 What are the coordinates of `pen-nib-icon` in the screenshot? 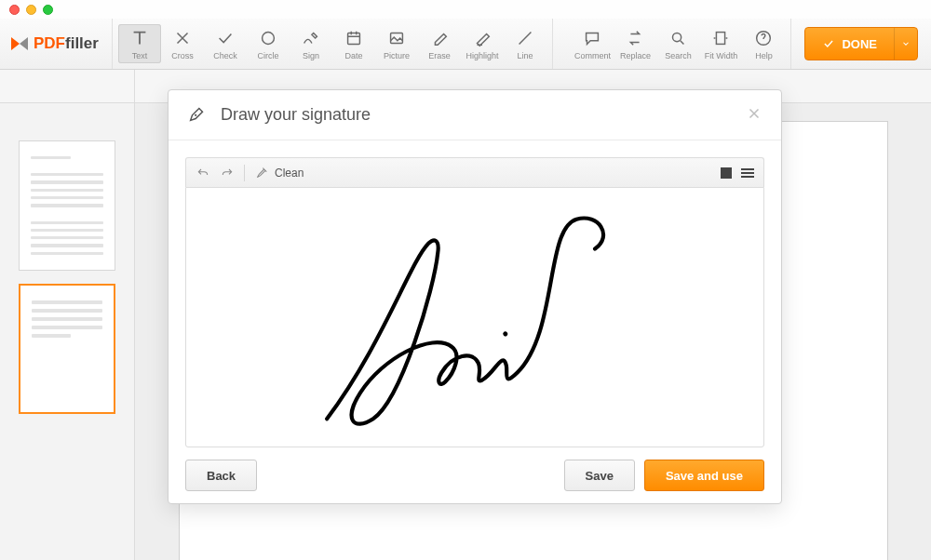 It's located at (197, 115).